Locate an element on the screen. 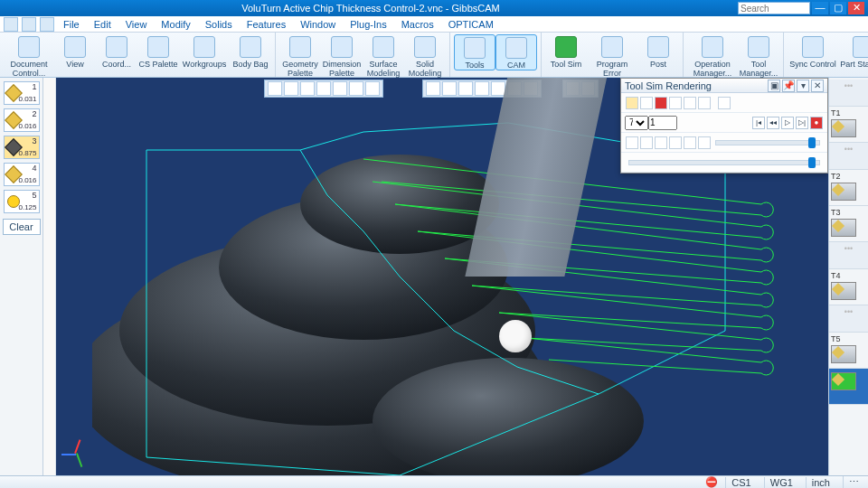 This screenshot has height=488, width=868. surface-modeling-button: Surface Modeling is located at coordinates (383, 56).